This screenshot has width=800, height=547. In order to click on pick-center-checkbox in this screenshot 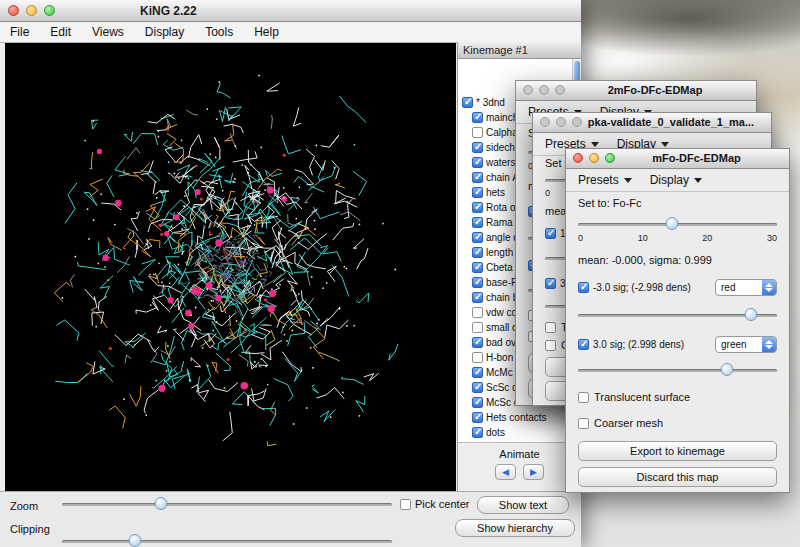, I will do `click(406, 504)`.